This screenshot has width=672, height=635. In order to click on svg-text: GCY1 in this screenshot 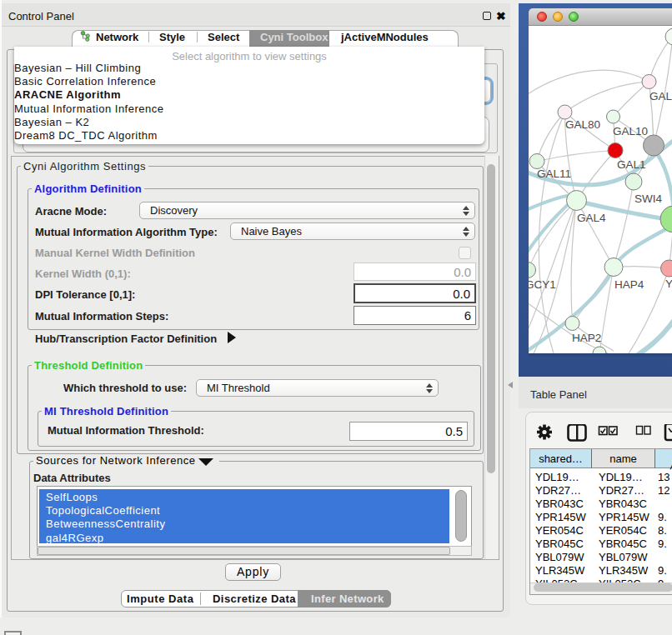, I will do `click(542, 285)`.